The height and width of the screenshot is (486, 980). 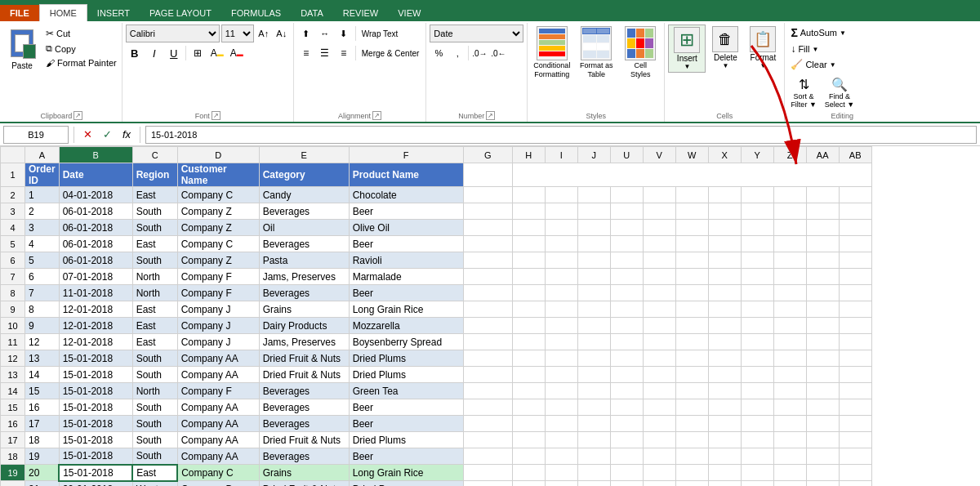 What do you see at coordinates (304, 228) in the screenshot?
I see `cell-e4: Oil` at bounding box center [304, 228].